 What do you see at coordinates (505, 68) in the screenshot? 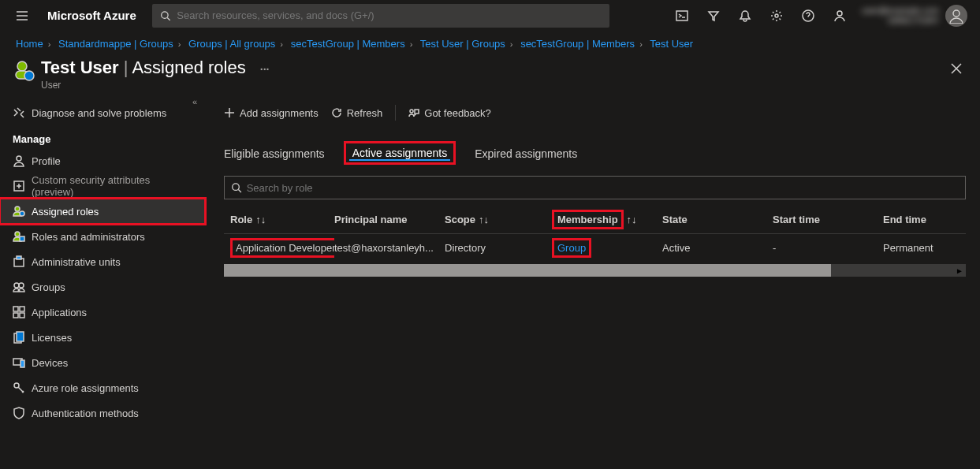
I see `page-title: Test User | Assigned roles ···` at bounding box center [505, 68].